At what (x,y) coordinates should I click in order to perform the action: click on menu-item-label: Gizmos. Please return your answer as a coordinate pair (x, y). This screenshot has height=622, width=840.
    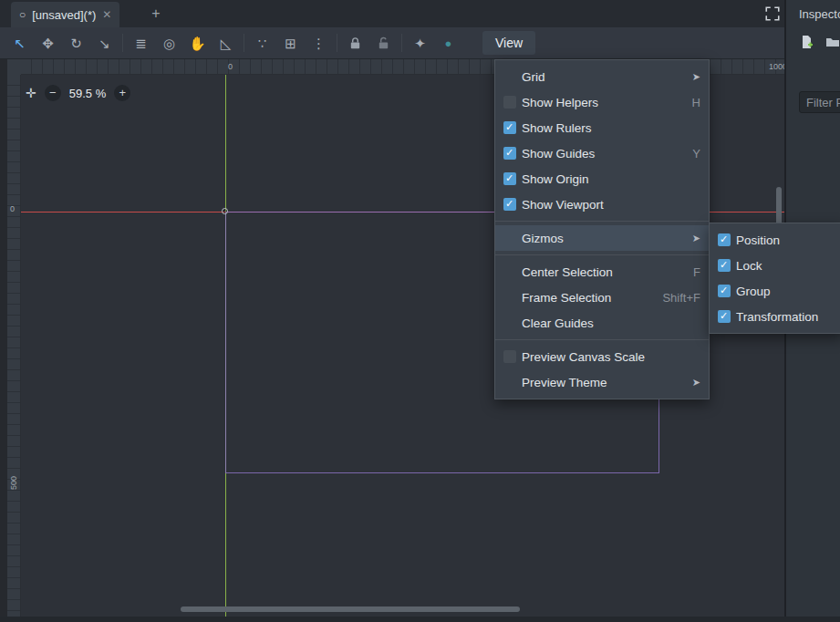
    Looking at the image, I should click on (543, 239).